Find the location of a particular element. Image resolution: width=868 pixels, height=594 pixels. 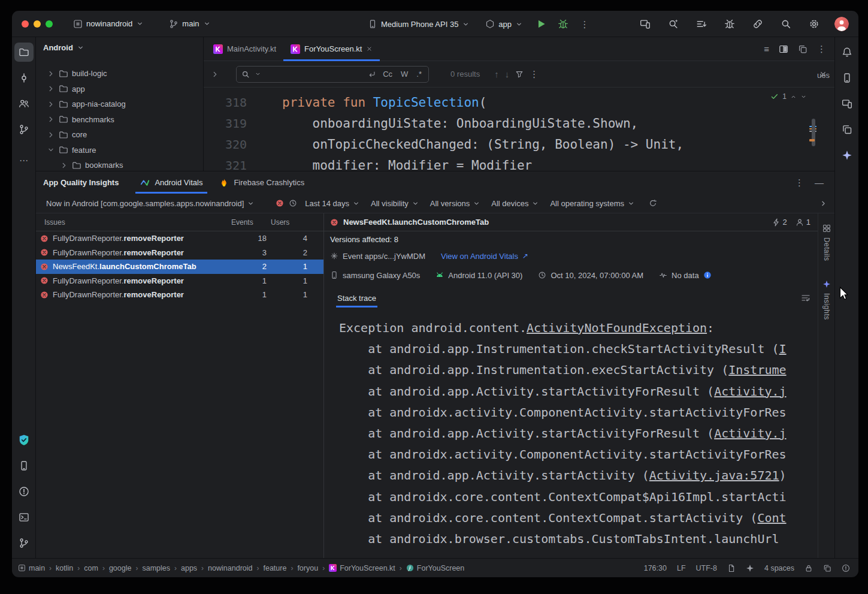

split-editor-icon is located at coordinates (784, 49).